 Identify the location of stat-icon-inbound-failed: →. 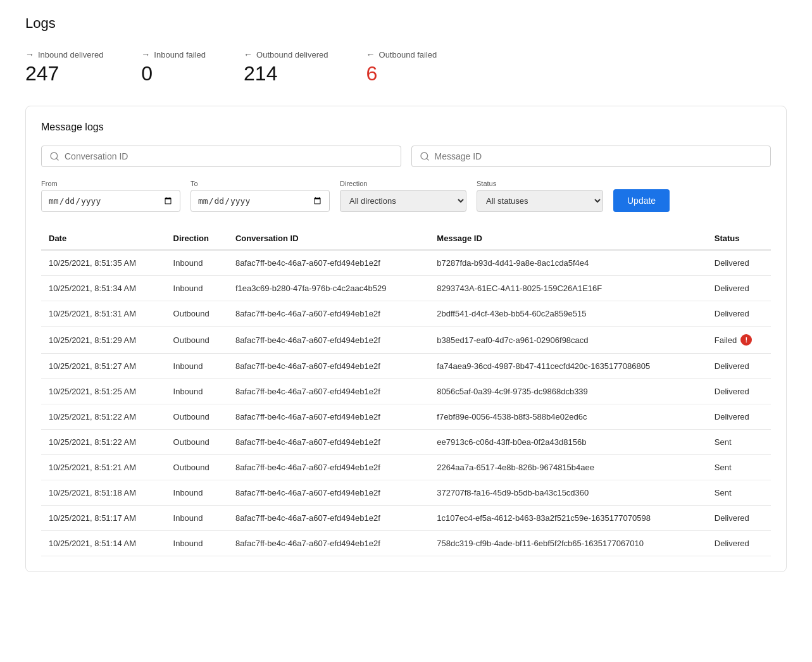
(146, 54).